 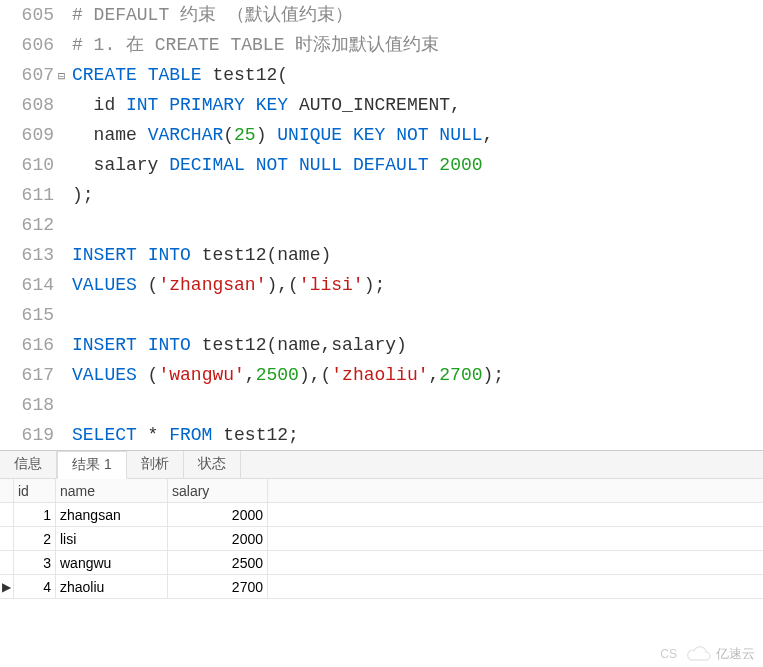 I want to click on line-number: 611, so click(x=29, y=195).